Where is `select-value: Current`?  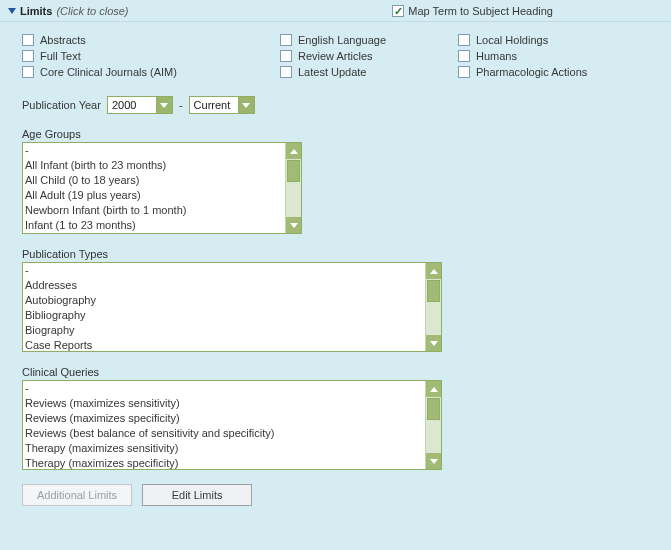
select-value: Current is located at coordinates (216, 105).